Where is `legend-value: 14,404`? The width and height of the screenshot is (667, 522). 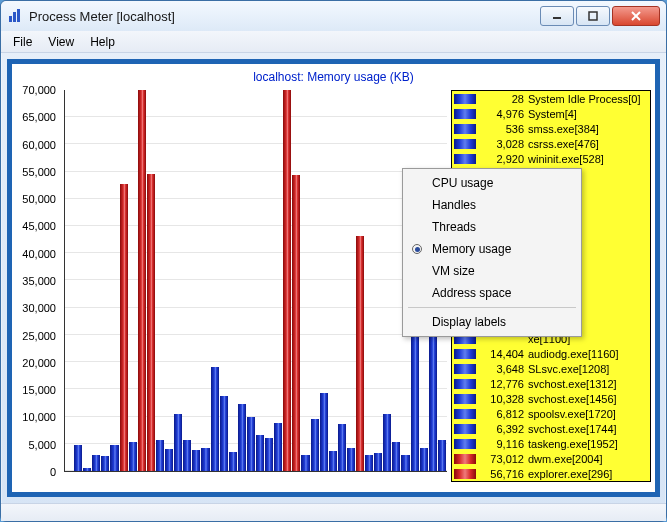 legend-value: 14,404 is located at coordinates (502, 354).